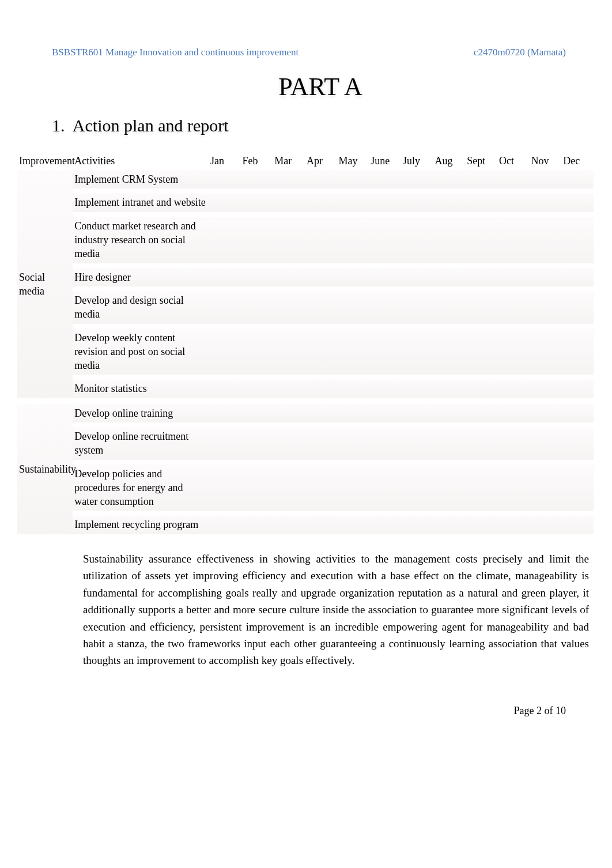 This screenshot has width=612, height=868. What do you see at coordinates (141, 444) in the screenshot?
I see `activity-cell: Develop online recruitment system` at bounding box center [141, 444].